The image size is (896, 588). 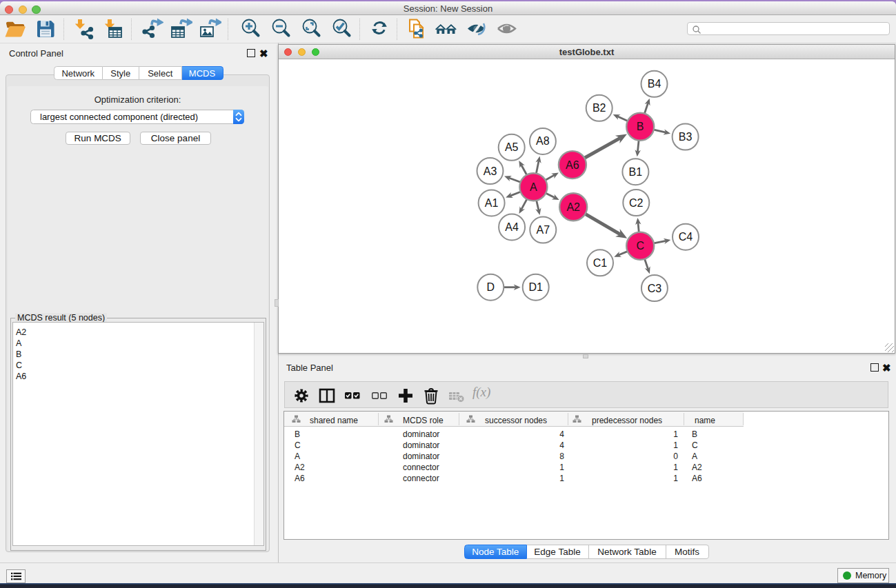 What do you see at coordinates (599, 108) in the screenshot?
I see `svg-text: B2` at bounding box center [599, 108].